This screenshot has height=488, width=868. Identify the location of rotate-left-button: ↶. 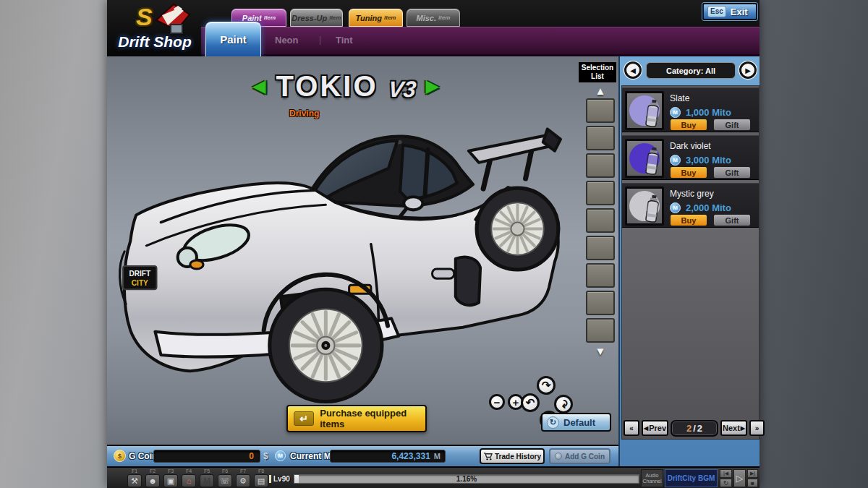
(530, 403).